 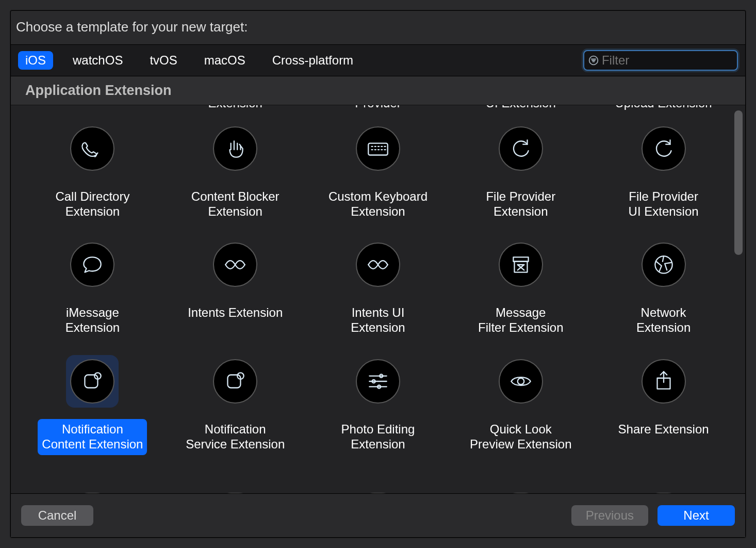 What do you see at coordinates (664, 429) in the screenshot?
I see `template-label: Share Extension` at bounding box center [664, 429].